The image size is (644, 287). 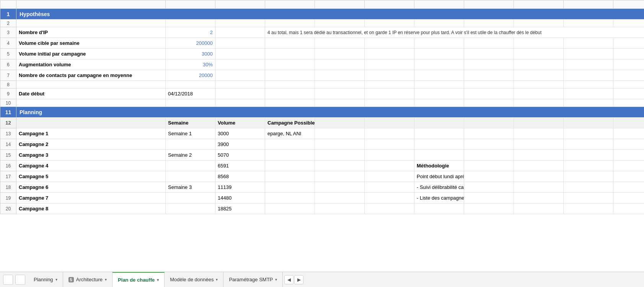 What do you see at coordinates (322, 33) in the screenshot?
I see `table-row: 3Nombre d'IP24 au total, mais 1 sera déd…` at bounding box center [322, 33].